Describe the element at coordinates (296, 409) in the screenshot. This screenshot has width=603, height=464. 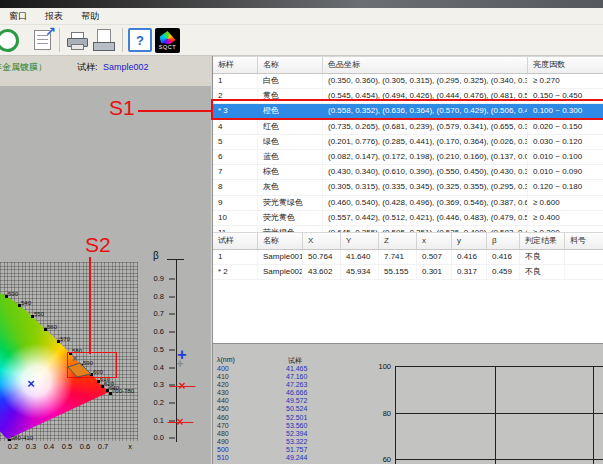
I see `spectrum-value: 50.524` at that location.